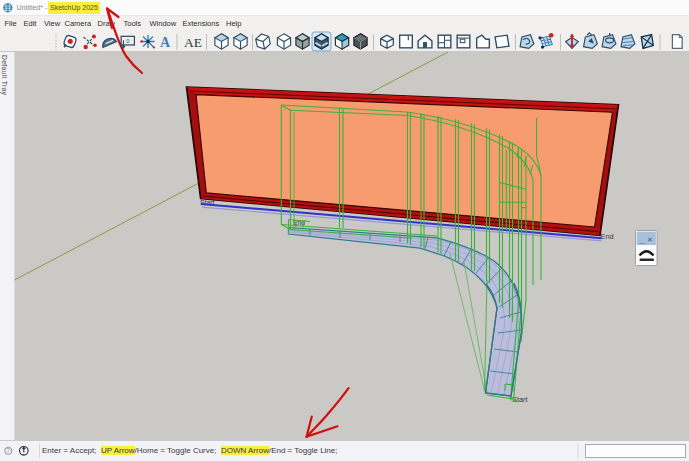 Image resolution: width=689 pixels, height=461 pixels. I want to click on svg-text: AE, so click(193, 42).